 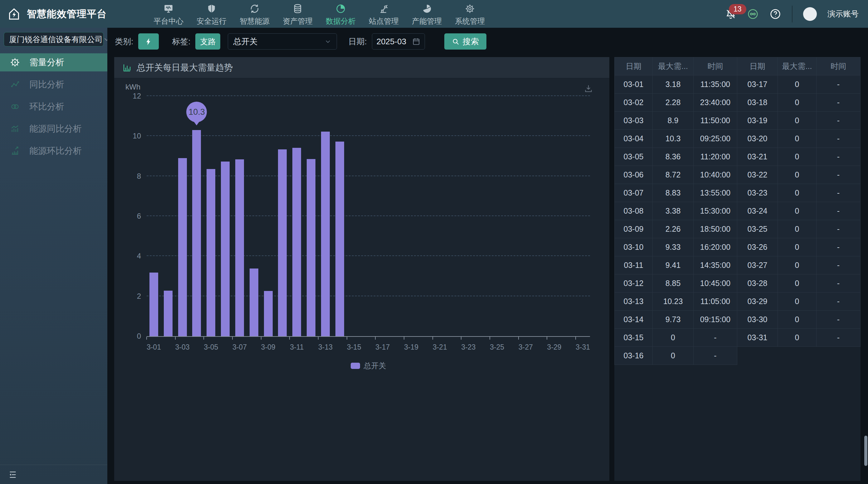 I want to click on sidebar-item-label: 同比分析, so click(x=47, y=85).